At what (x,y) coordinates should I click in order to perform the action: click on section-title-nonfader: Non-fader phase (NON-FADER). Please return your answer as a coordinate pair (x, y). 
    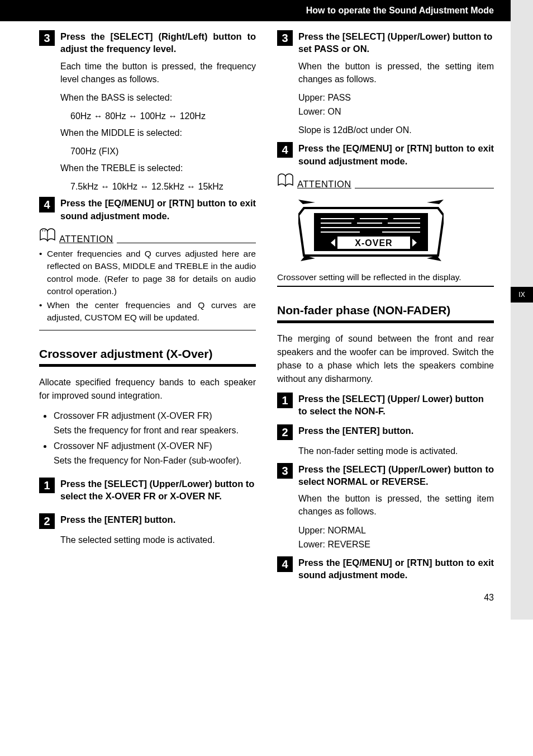
    Looking at the image, I should click on (386, 310).